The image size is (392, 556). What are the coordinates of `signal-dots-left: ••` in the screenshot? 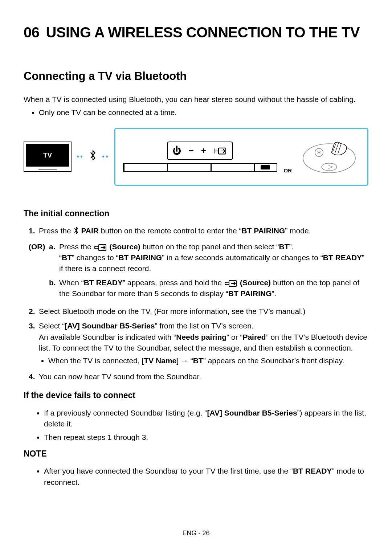 It's located at (80, 157).